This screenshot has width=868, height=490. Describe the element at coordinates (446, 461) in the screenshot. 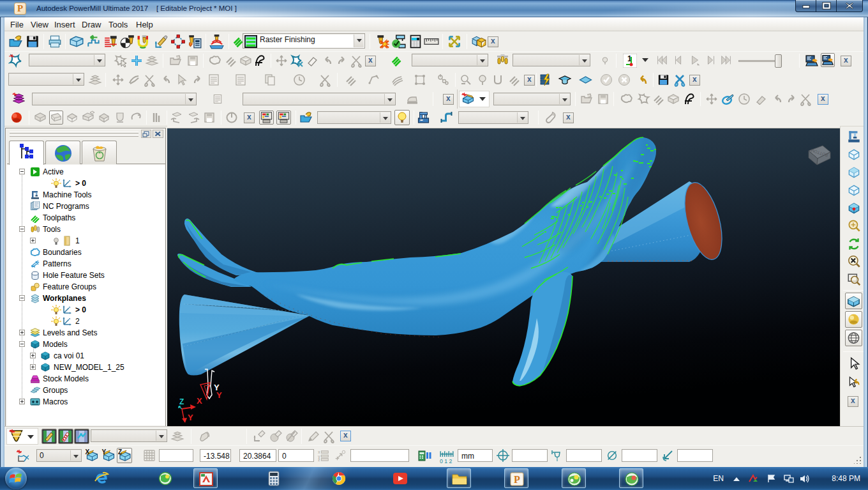

I see `svg-text: 0 1 2` at that location.